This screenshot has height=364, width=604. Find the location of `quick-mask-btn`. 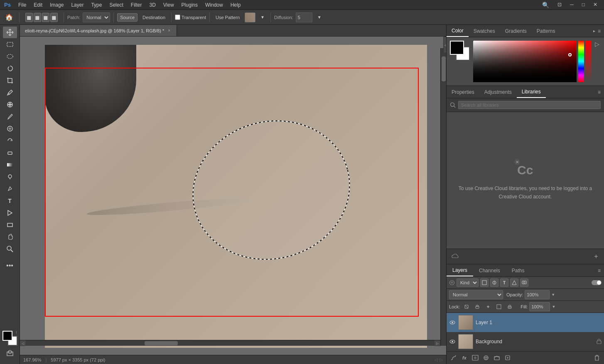

quick-mask-btn is located at coordinates (10, 353).